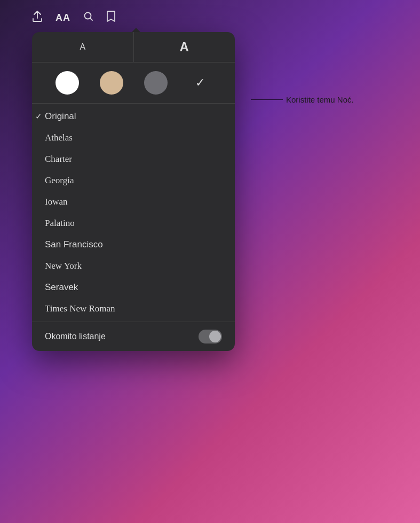  Describe the element at coordinates (133, 159) in the screenshot. I see `charter-font-item: Charter` at that location.